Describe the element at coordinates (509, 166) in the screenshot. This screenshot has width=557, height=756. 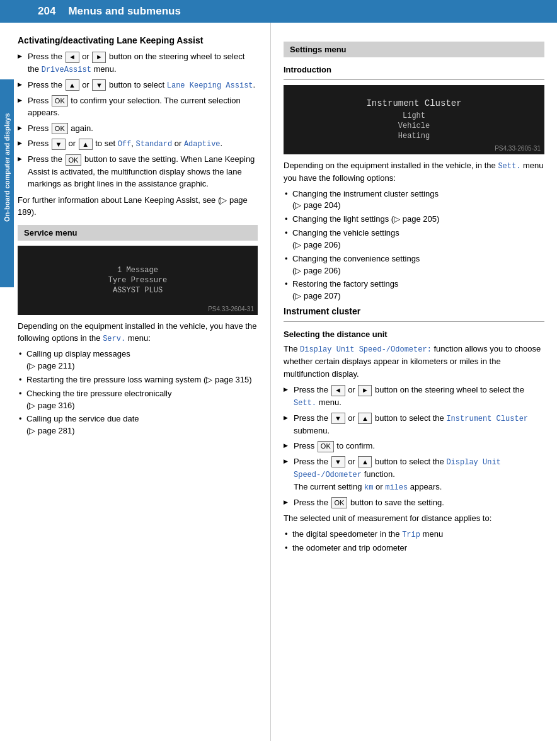
I see `mono-sett: Sett.` at that location.